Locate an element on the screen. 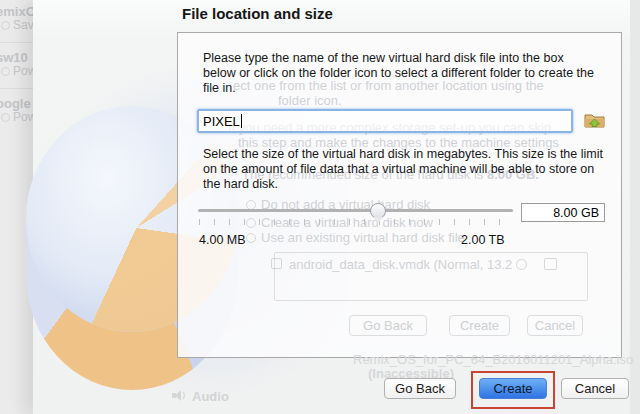 The height and width of the screenshot is (414, 640). file-name-instructions: Please type the name of the new virtual … is located at coordinates (400, 74).